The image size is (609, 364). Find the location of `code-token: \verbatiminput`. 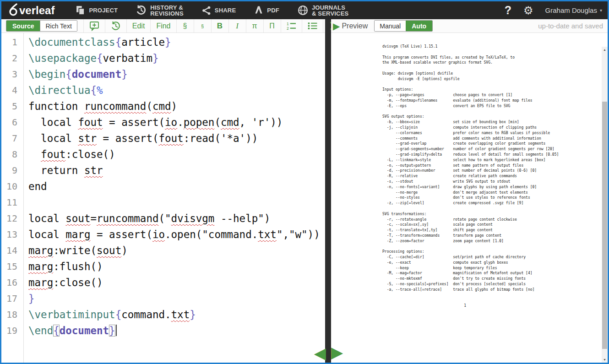

code-token: \verbatiminput is located at coordinates (72, 315).